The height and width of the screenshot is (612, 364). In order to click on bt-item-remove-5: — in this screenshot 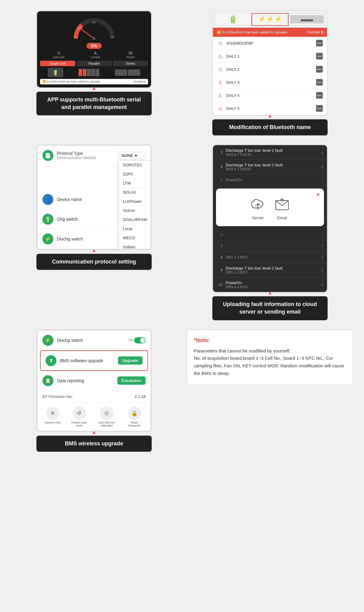, I will do `click(319, 108)`.